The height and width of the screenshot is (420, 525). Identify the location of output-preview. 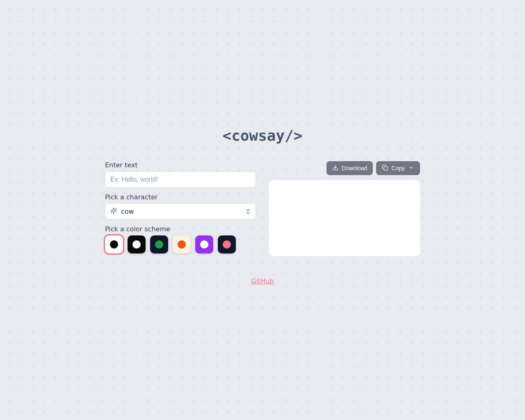
(345, 218).